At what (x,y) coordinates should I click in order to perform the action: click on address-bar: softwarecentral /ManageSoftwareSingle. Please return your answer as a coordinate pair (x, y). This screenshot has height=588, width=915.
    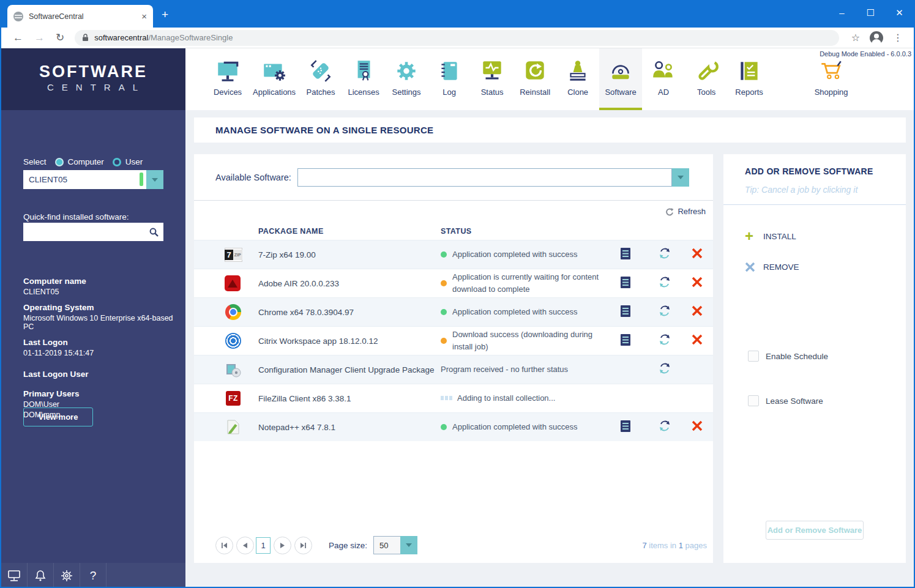
    Looking at the image, I should click on (457, 38).